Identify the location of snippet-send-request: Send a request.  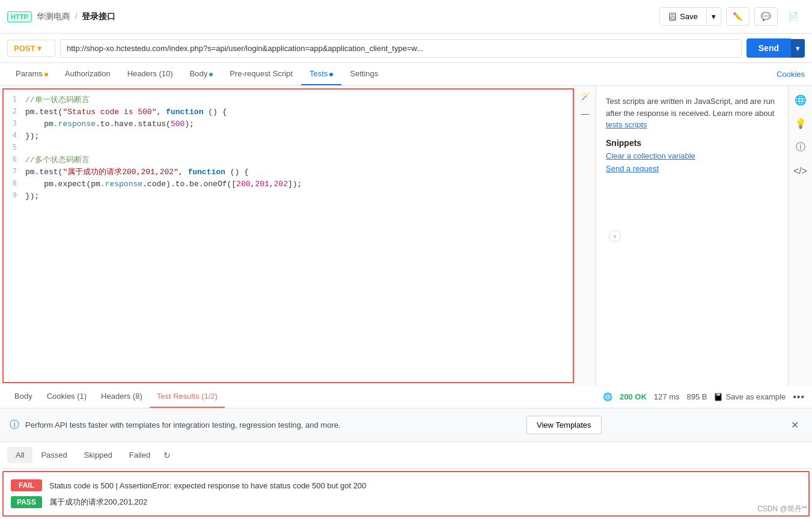
(692, 168).